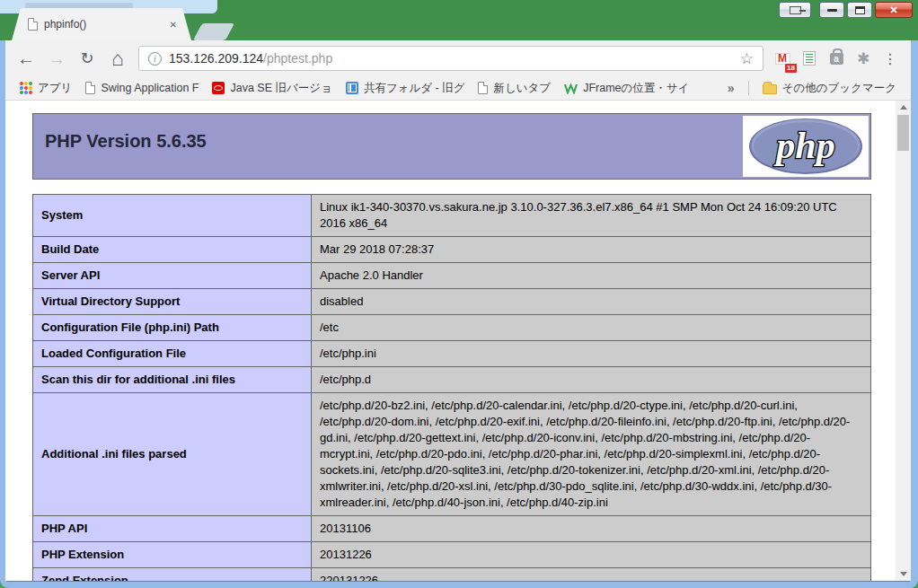 Image resolution: width=918 pixels, height=588 pixels. I want to click on antivirus-icon: ✱, so click(863, 59).